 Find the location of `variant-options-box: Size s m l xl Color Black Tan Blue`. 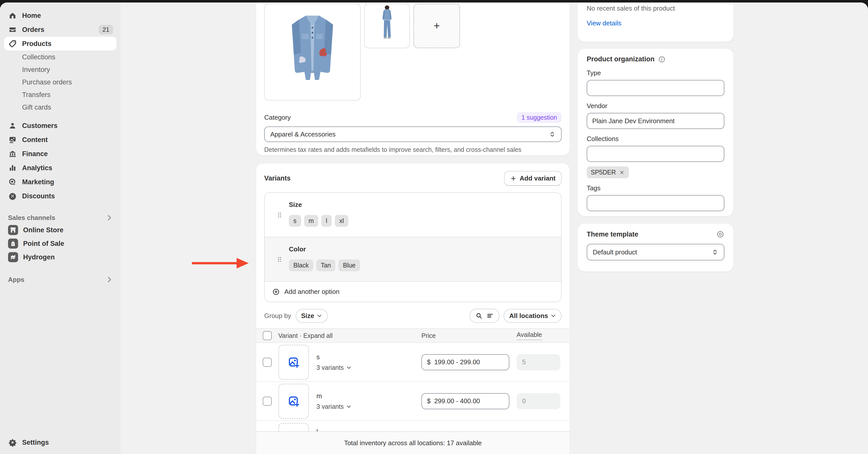

variant-options-box: Size s m l xl Color Black Tan Blue is located at coordinates (413, 247).